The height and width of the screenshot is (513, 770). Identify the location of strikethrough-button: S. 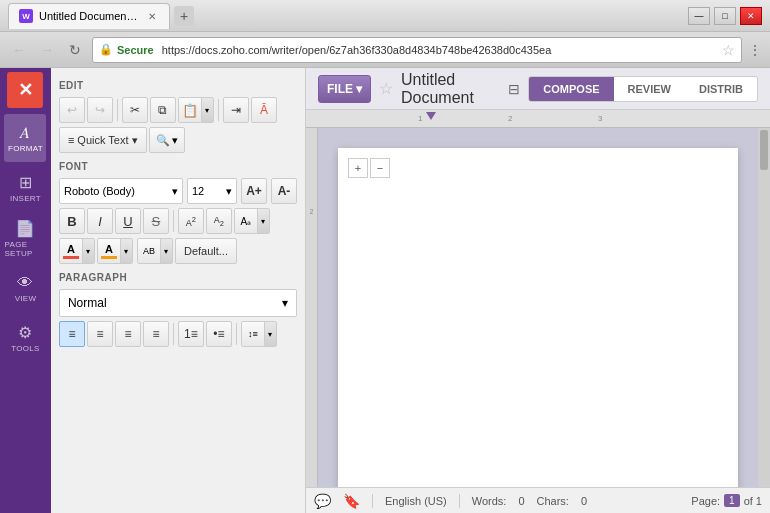
(156, 221).